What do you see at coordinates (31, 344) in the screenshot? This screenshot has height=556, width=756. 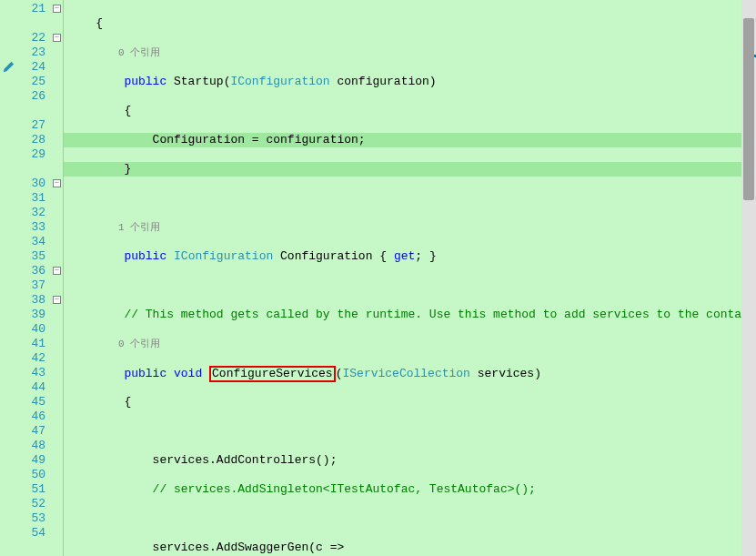 I see `line-number: 41` at bounding box center [31, 344].